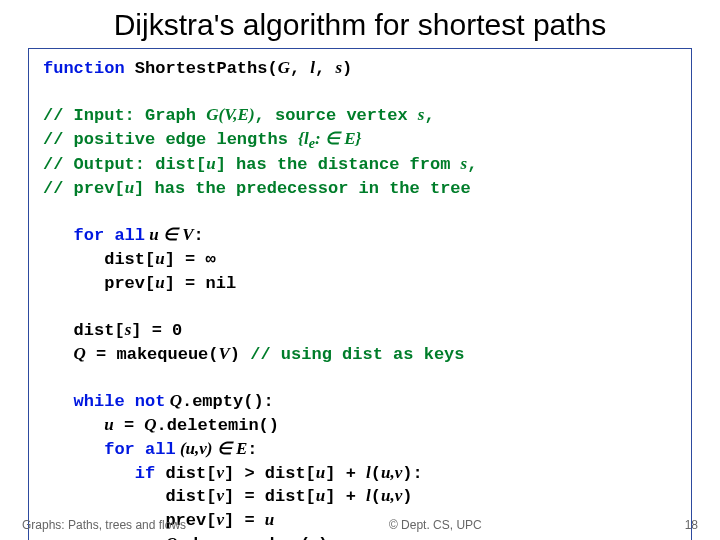 Image resolution: width=720 pixels, height=540 pixels. I want to click on code-line: dist[u] = ∞, so click(360, 260).